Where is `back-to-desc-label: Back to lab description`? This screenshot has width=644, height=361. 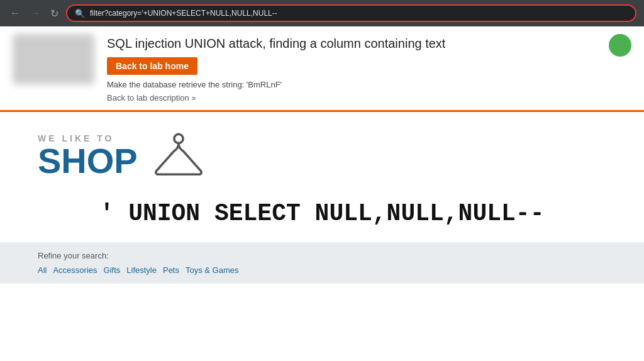 back-to-desc-label: Back to lab description is located at coordinates (148, 98).